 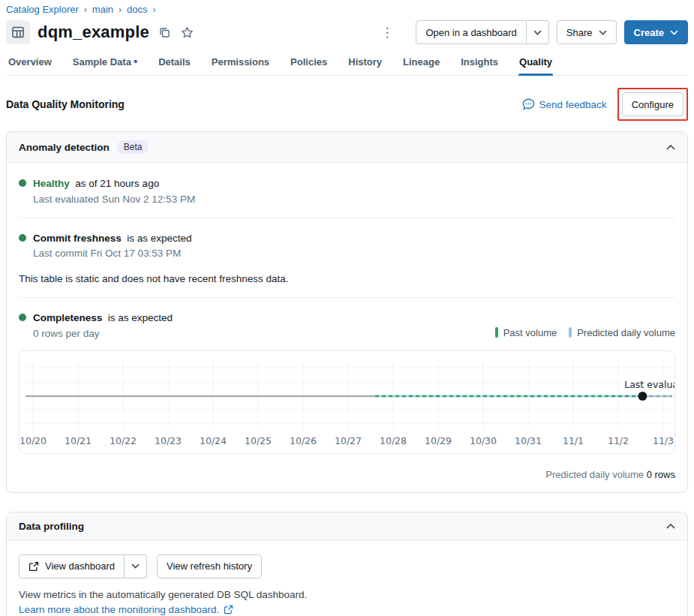 I want to click on svg-text: 11/2, so click(x=618, y=441).